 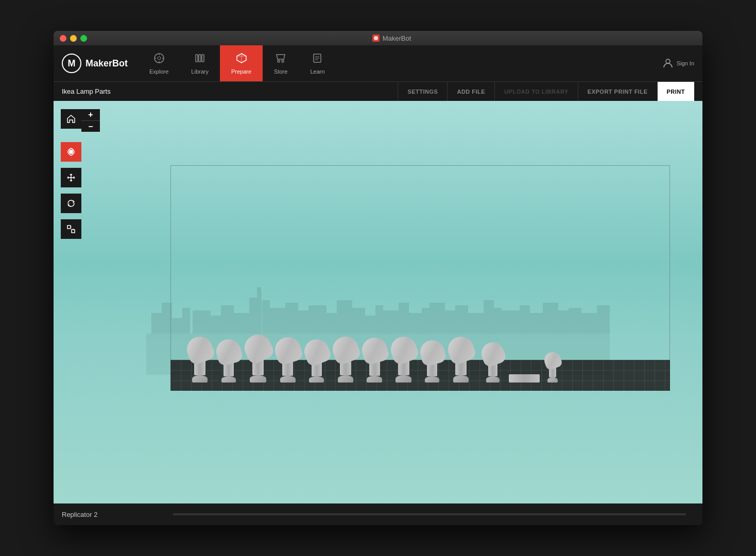 What do you see at coordinates (317, 72) in the screenshot?
I see `nav-label-learn: Learn` at bounding box center [317, 72].